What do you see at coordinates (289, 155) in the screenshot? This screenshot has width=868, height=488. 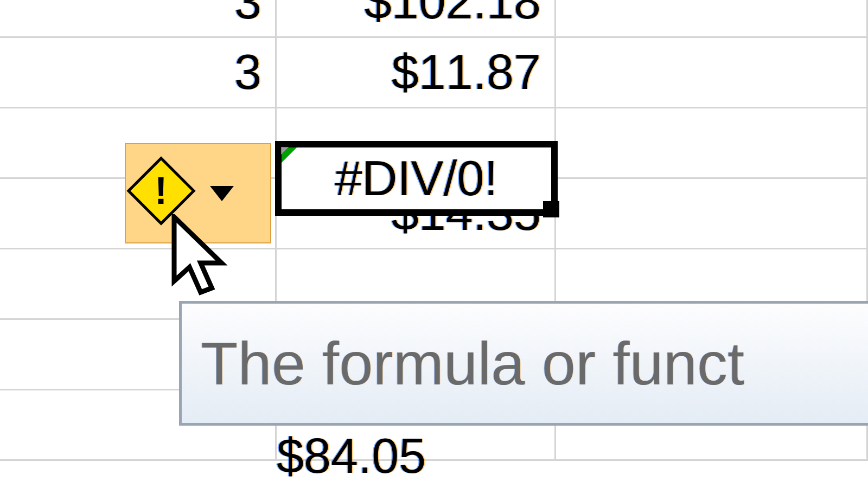 I see `error-indicator-triangle-icon` at bounding box center [289, 155].